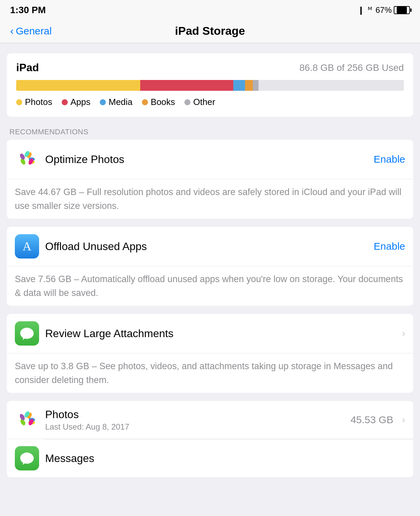  What do you see at coordinates (38, 102) in the screenshot?
I see `legend-label-photos: Photos` at bounding box center [38, 102].